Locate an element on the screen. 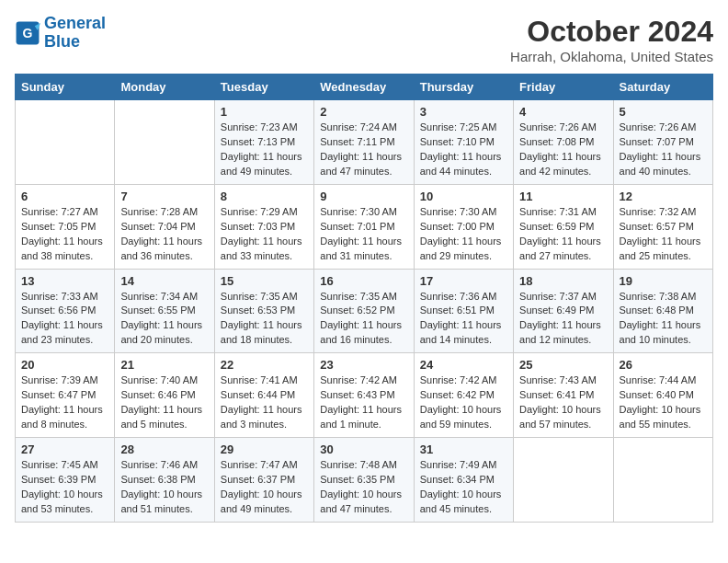  header-friday: Friday is located at coordinates (563, 87).